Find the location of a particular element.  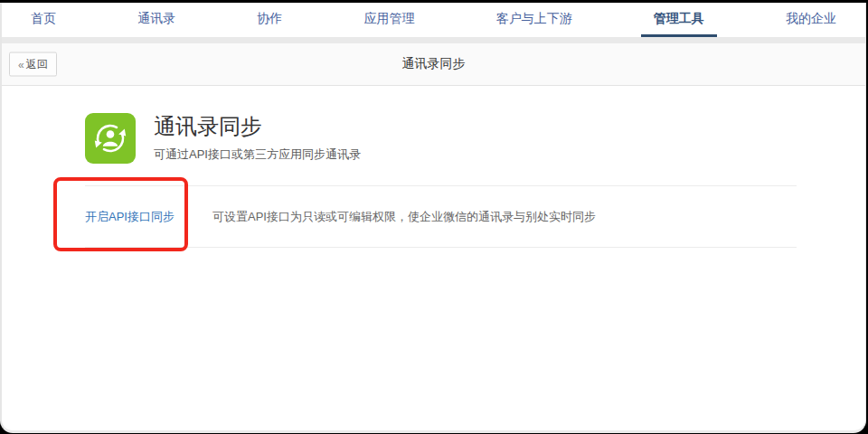

api-sync-description: 可设置API接口为只读或可编辑权限，使企业微信的通讯录与别处实时同步 is located at coordinates (404, 217).